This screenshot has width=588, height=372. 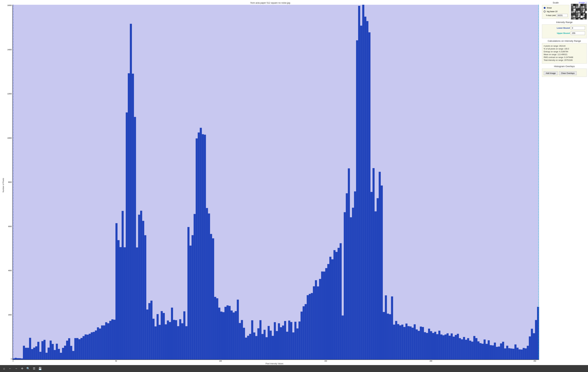 I want to click on y-tick-8000: 8000, so click(x=9, y=182).